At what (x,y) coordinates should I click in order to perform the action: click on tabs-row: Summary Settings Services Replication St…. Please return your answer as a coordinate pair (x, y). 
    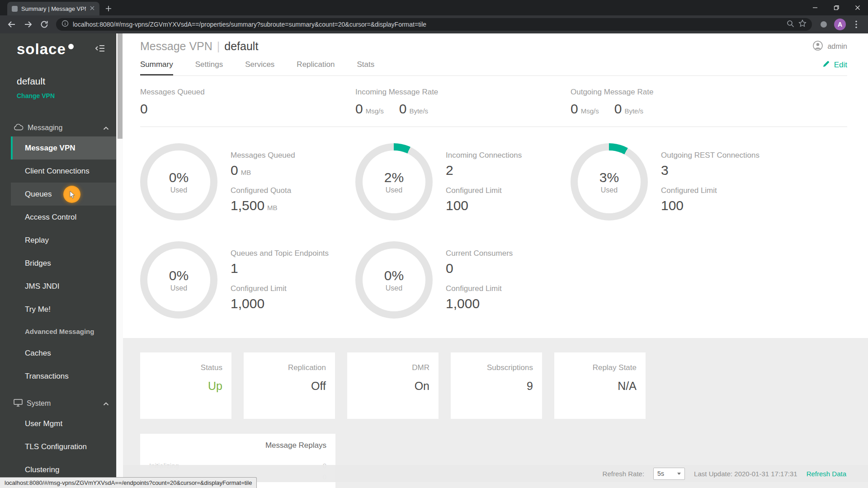
    Looking at the image, I should click on (494, 68).